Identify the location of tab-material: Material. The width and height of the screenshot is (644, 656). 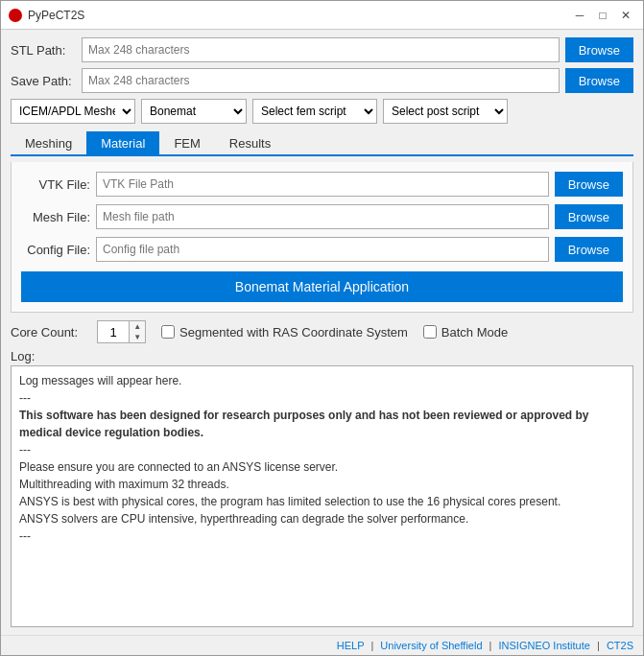
(123, 143).